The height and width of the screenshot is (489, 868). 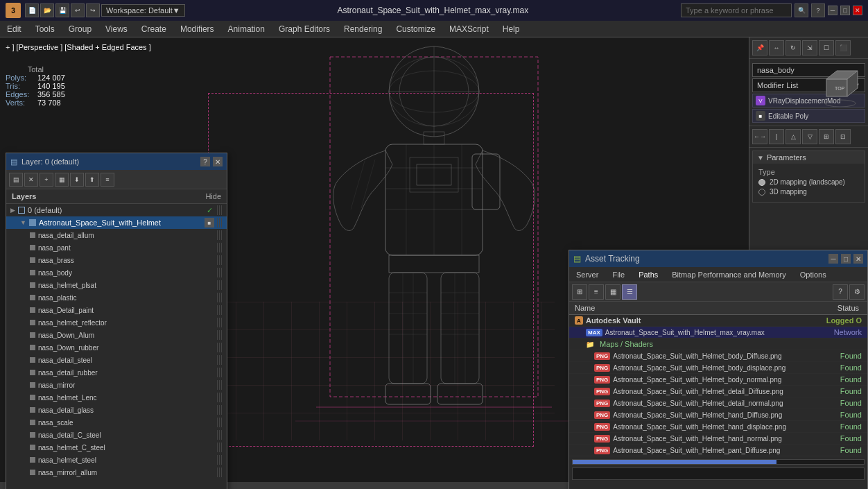 I want to click on drag-detail-paint, so click(x=220, y=310).